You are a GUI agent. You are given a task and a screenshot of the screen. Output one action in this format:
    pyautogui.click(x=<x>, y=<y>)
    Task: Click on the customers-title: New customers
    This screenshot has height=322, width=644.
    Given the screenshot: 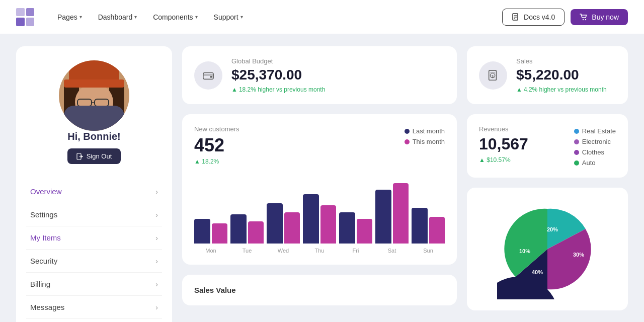 What is the action you would take?
    pyautogui.click(x=217, y=129)
    